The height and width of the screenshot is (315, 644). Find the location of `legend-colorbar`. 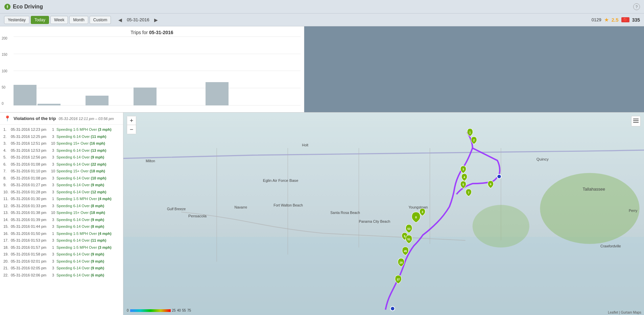

legend-colorbar is located at coordinates (150, 311).